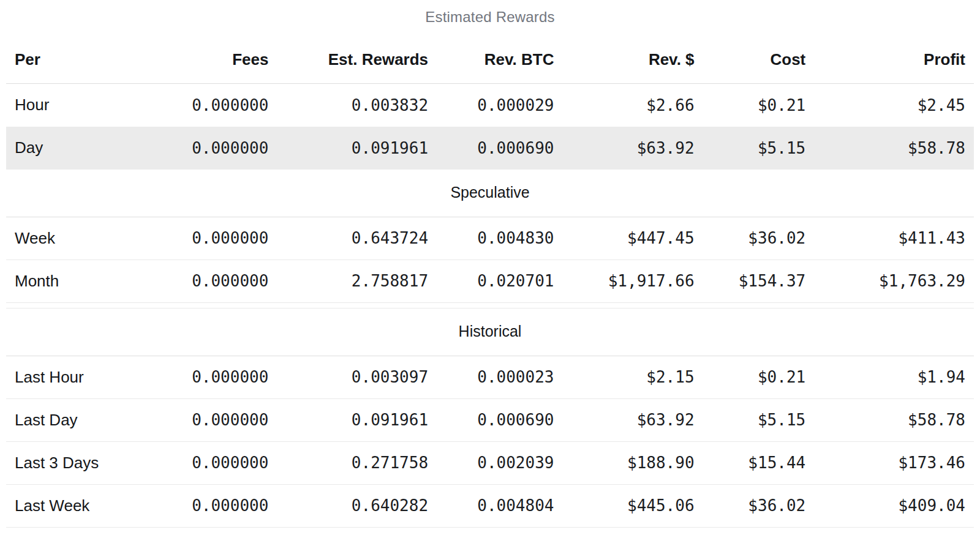  Describe the element at coordinates (490, 148) in the screenshot. I see `table-row: Day 0.000000 0.091961 0.000690 $63.92 $5…` at that location.